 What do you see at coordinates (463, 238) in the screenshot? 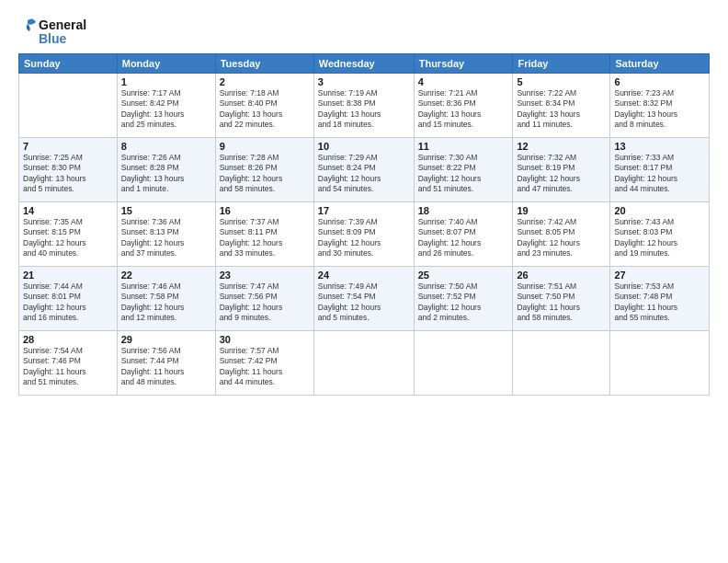
I see `day-info: Sunrise: 7:40 AM Sunset: 8:07 PM Dayligh…` at bounding box center [463, 238].